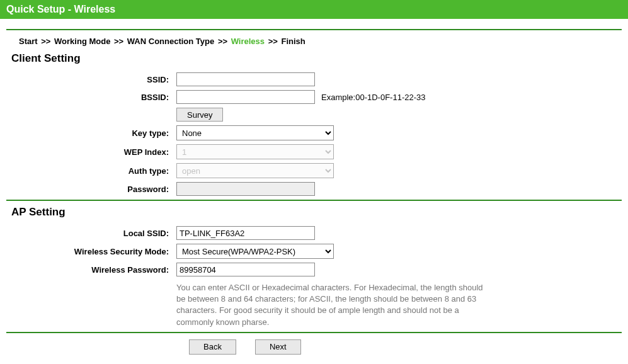 The height and width of the screenshot is (364, 628). Describe the element at coordinates (101, 233) in the screenshot. I see `localssid-label: Local SSID:` at that location.